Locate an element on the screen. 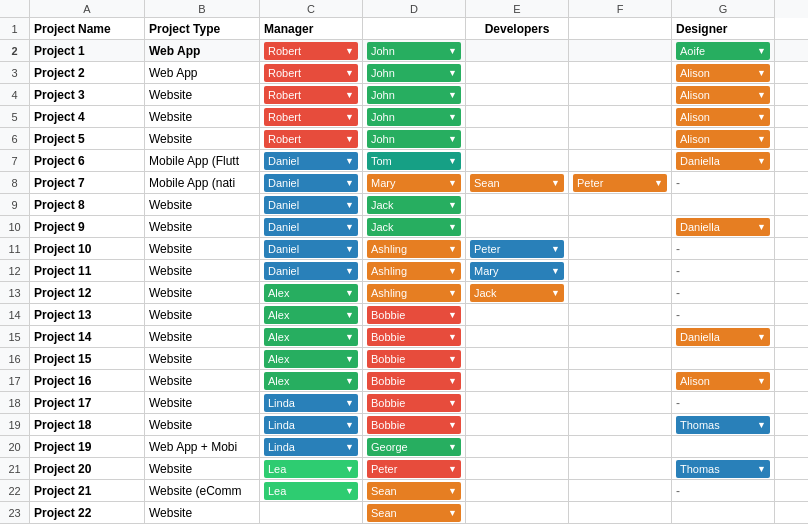 Image resolution: width=808 pixels, height=527 pixels. col-header-d: D is located at coordinates (414, 9).